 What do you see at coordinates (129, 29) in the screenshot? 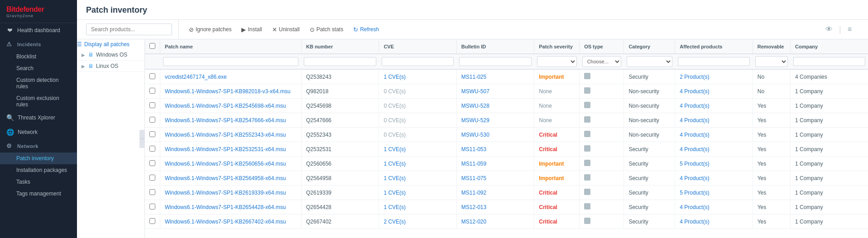
I see `search-products-input` at bounding box center [129, 29].